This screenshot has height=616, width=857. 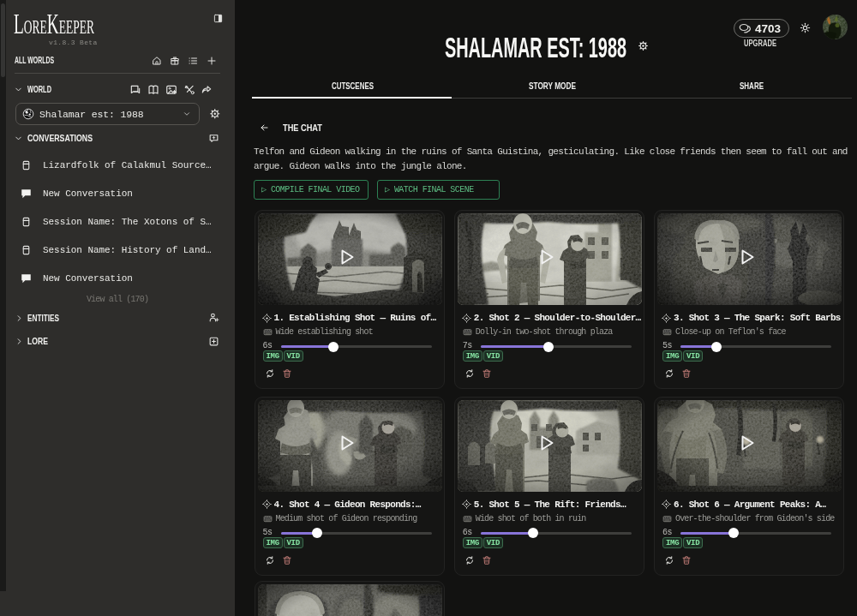 What do you see at coordinates (303, 128) in the screenshot?
I see `svg-text: THE CHAT` at bounding box center [303, 128].